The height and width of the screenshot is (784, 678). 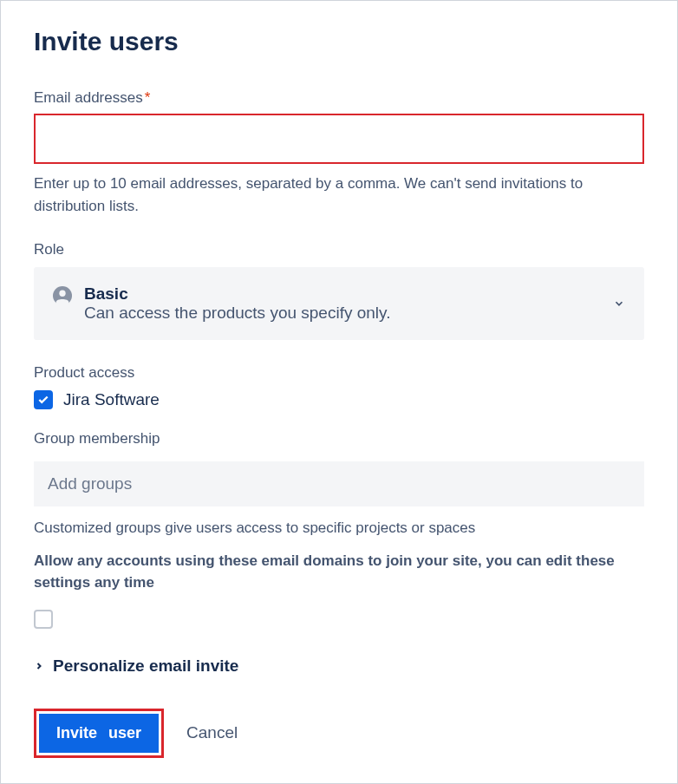 I want to click on product-label: Jira Software, so click(x=111, y=400).